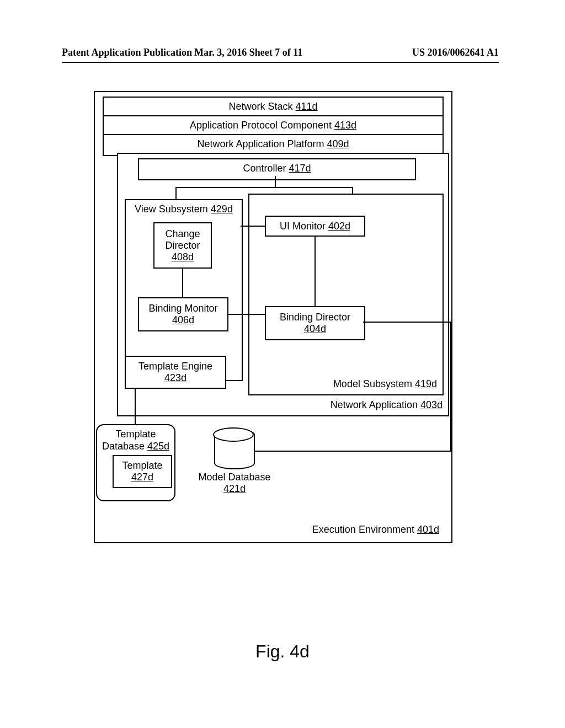 The height and width of the screenshot is (728, 565). Describe the element at coordinates (315, 323) in the screenshot. I see `binding-director-box: Binding Director404d` at that location.